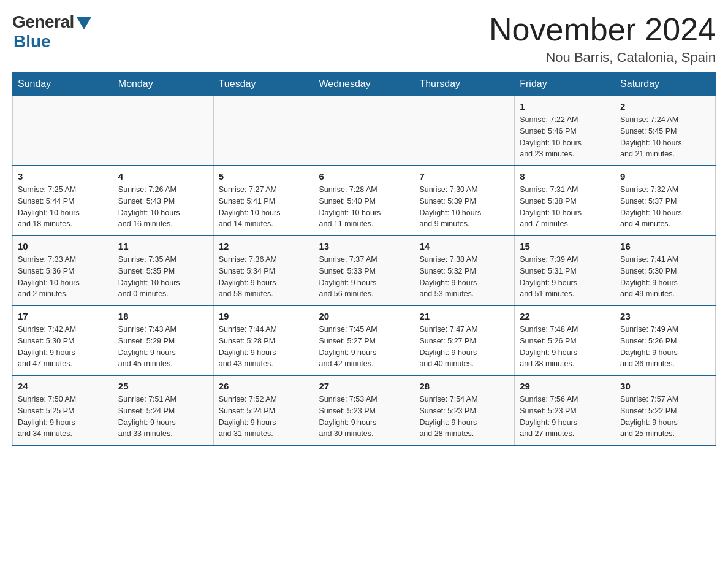 This screenshot has width=728, height=563. I want to click on logo-blue-text: Blue, so click(32, 42).